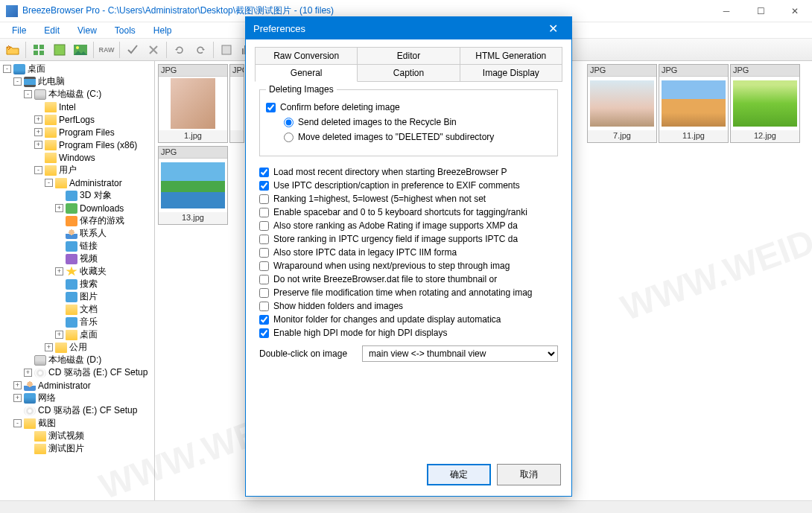 The width and height of the screenshot is (812, 513). I want to click on tree-item: -此电脑, so click(77, 82).